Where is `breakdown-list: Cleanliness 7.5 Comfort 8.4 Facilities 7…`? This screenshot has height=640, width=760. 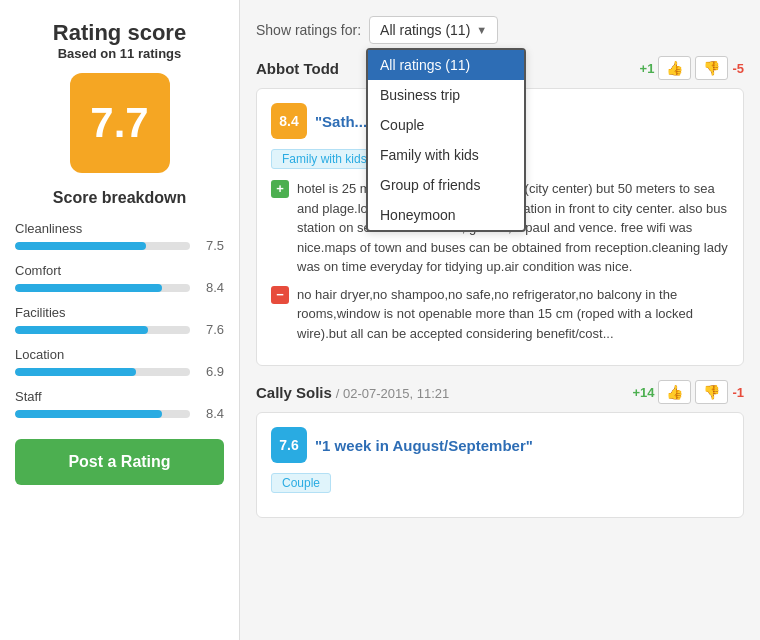
breakdown-list: Cleanliness 7.5 Comfort 8.4 Facilities 7… is located at coordinates (120, 321).